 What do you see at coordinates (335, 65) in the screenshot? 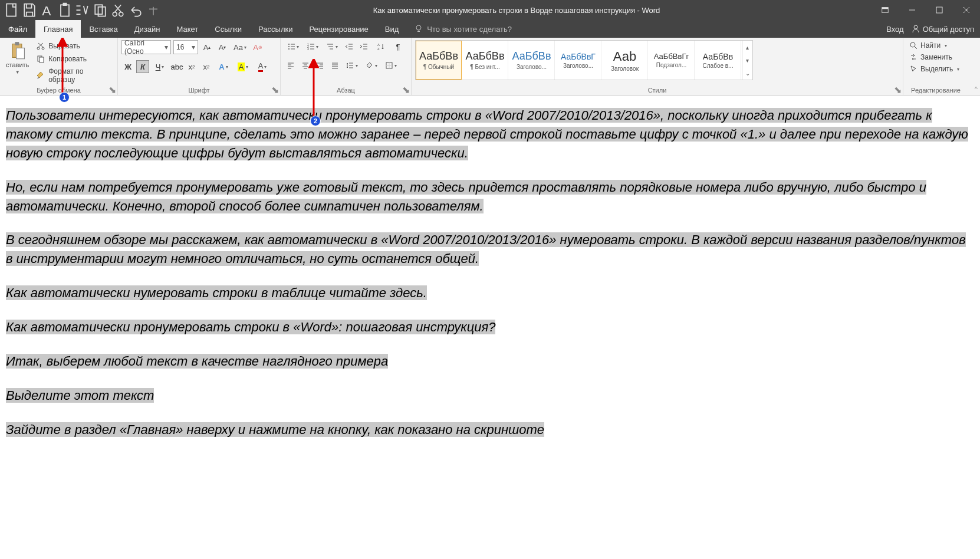
I see `align-justify-button` at bounding box center [335, 65].